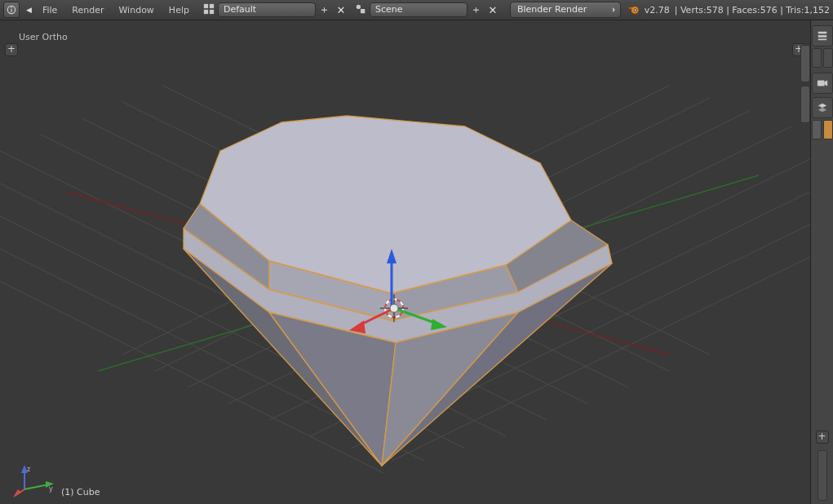  I want to click on layout-grip-icon, so click(209, 10).